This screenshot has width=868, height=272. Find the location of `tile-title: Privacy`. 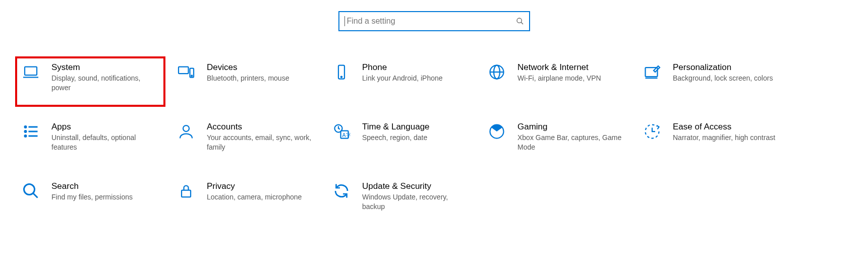

tile-title: Privacy is located at coordinates (261, 186).